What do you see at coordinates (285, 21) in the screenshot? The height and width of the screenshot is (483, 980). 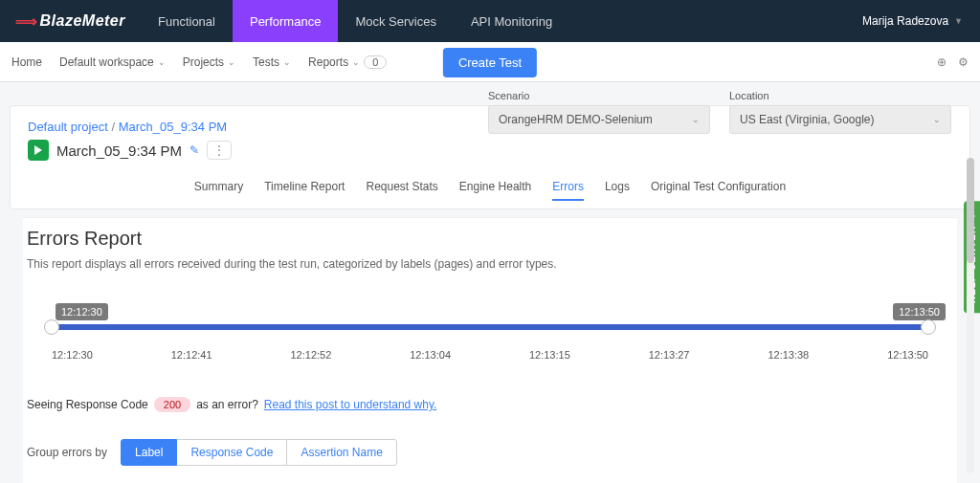 I see `nav-tab-performance: Performance` at bounding box center [285, 21].